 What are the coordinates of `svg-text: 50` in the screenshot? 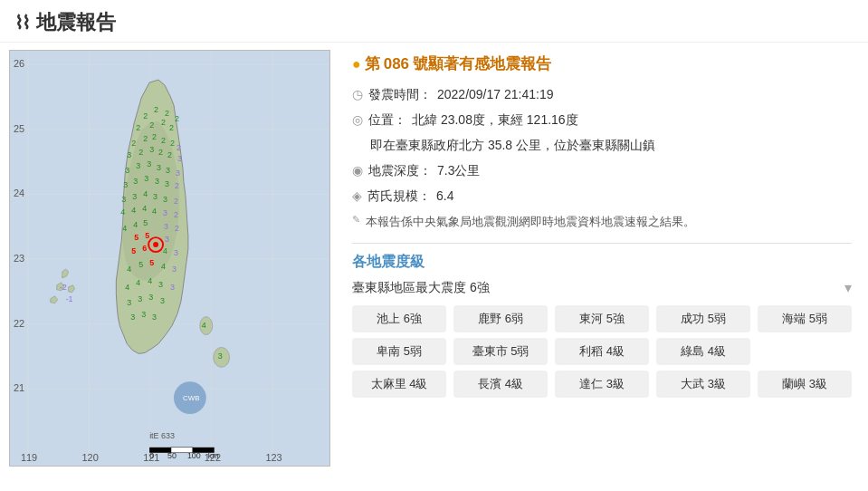 It's located at (172, 456).